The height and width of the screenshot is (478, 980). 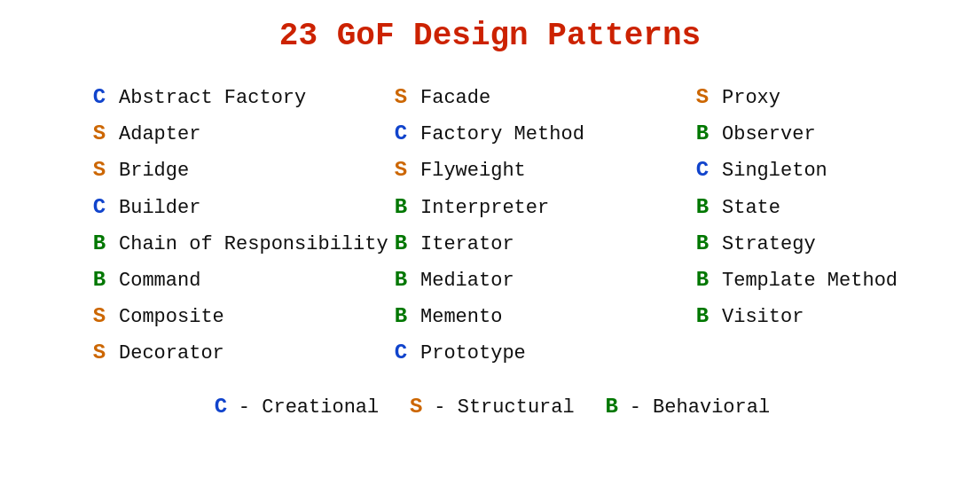 I want to click on pattern-name: Observer, so click(x=769, y=135).